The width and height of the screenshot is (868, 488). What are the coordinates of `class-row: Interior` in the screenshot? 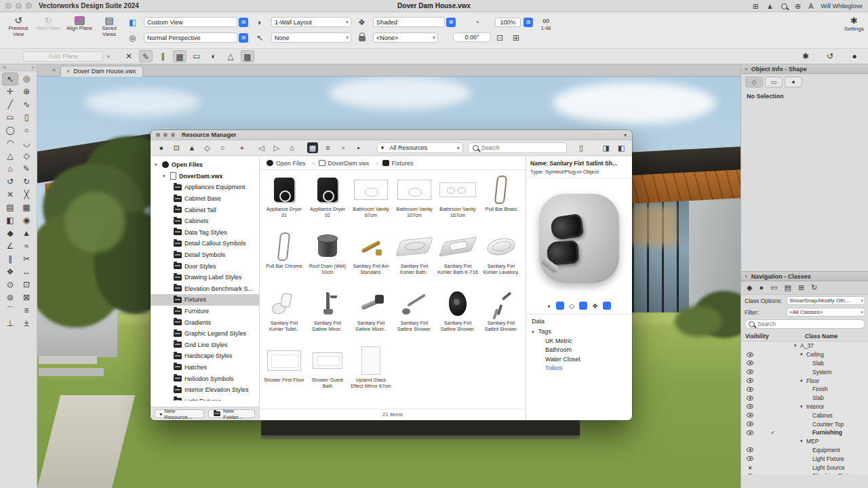 It's located at (804, 407).